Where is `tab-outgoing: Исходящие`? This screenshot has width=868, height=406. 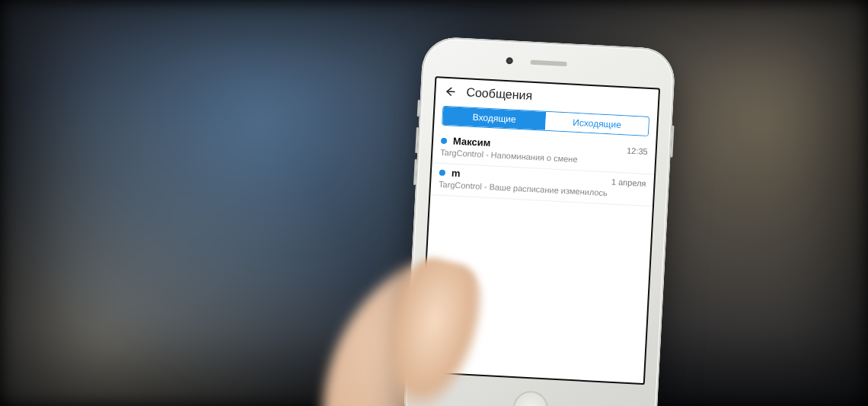
tab-outgoing: Исходящие is located at coordinates (597, 123).